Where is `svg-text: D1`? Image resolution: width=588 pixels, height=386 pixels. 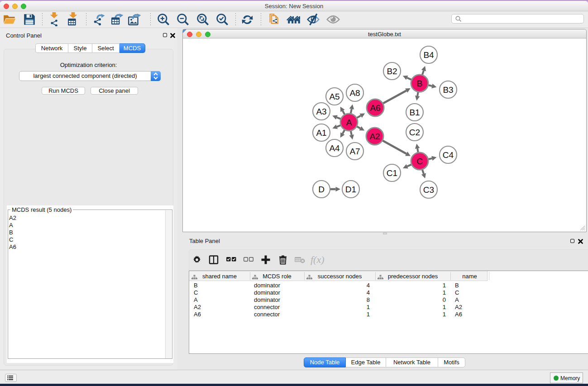
svg-text: D1 is located at coordinates (351, 189).